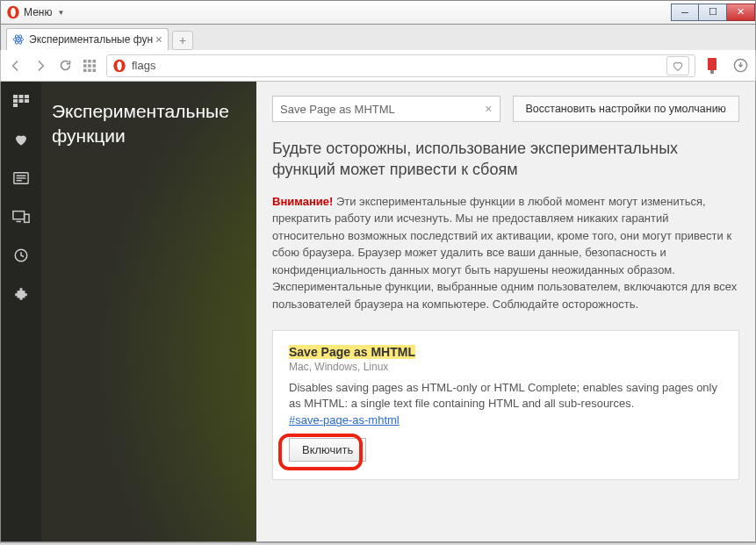  I want to click on chevron-down-icon: ▼, so click(61, 12).